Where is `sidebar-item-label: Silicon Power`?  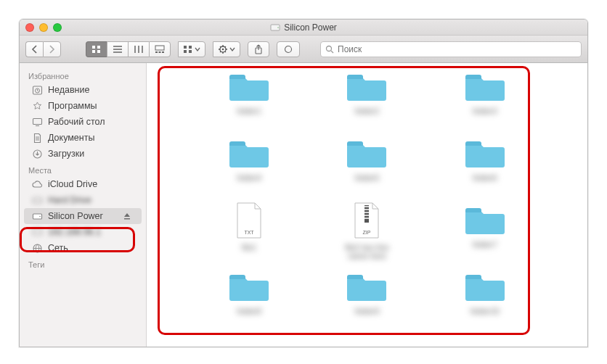
sidebar-item-label: Silicon Power is located at coordinates (76, 216).